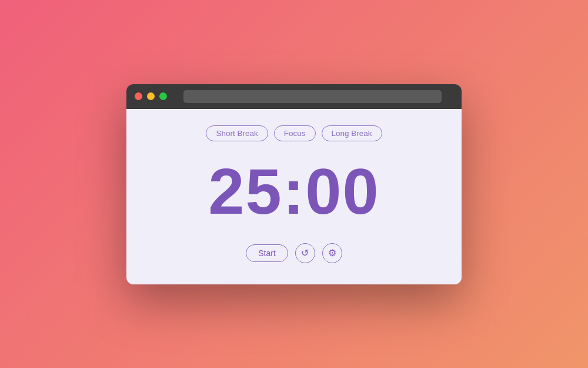 The height and width of the screenshot is (368, 588). Describe the element at coordinates (313, 97) in the screenshot. I see `address-bar` at that location.